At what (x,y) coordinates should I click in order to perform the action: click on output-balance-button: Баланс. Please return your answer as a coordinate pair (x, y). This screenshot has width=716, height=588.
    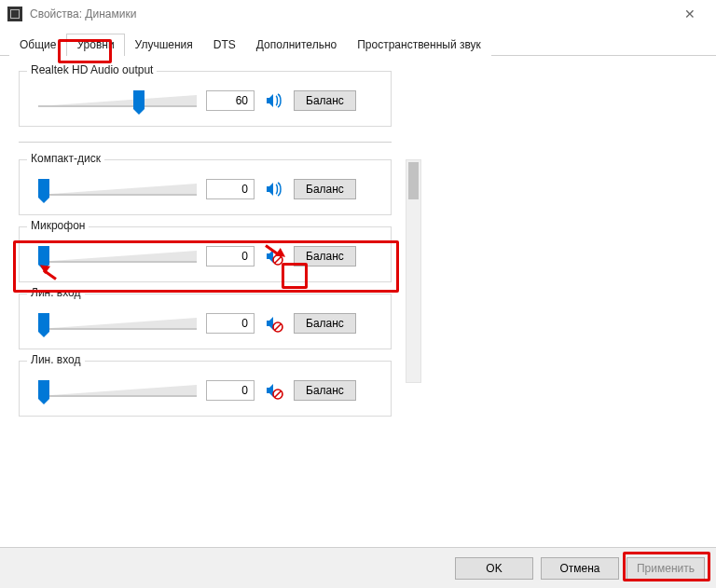
    Looking at the image, I should click on (324, 101).